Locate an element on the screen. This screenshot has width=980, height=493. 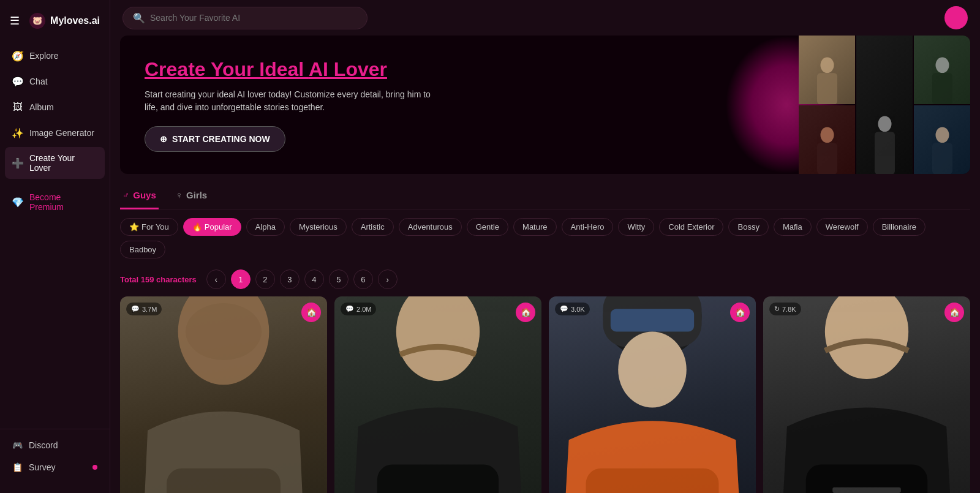
alpha-chip-label: Alpha is located at coordinates (266, 227).